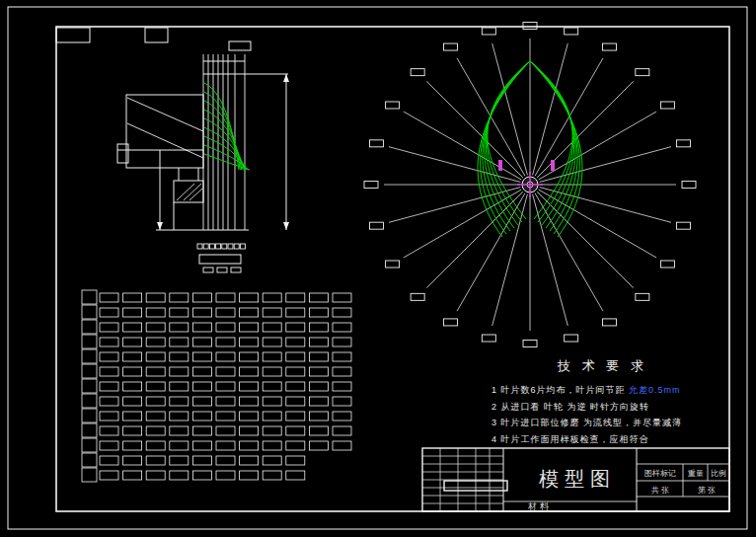  I want to click on scale-column-label: 比例, so click(718, 474).